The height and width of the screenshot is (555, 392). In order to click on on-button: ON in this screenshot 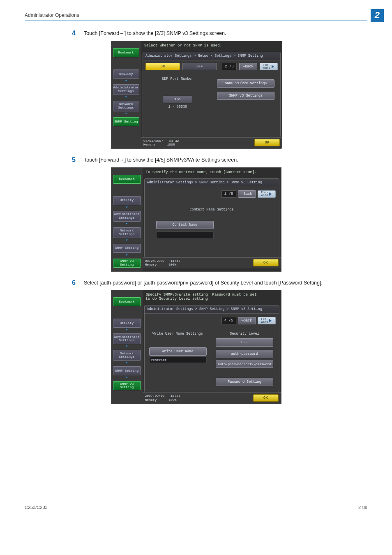, I will do `click(163, 67)`.